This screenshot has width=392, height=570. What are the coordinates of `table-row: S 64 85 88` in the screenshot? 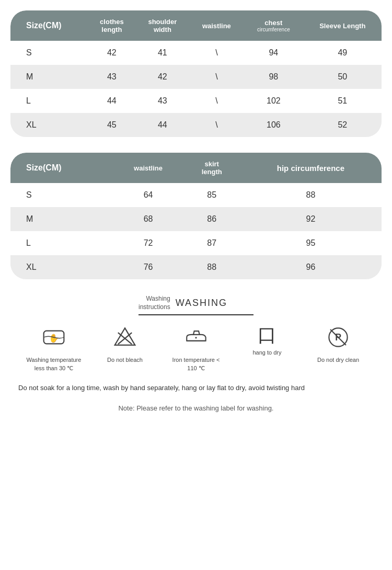 It's located at (196, 195).